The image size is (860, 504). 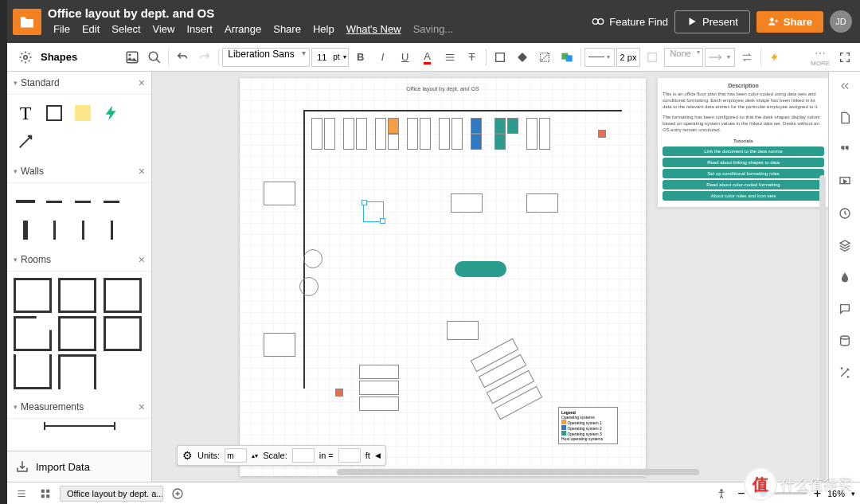 What do you see at coordinates (80, 408) in the screenshot?
I see `panel-measurements-header: ▾Measurements×` at bounding box center [80, 408].